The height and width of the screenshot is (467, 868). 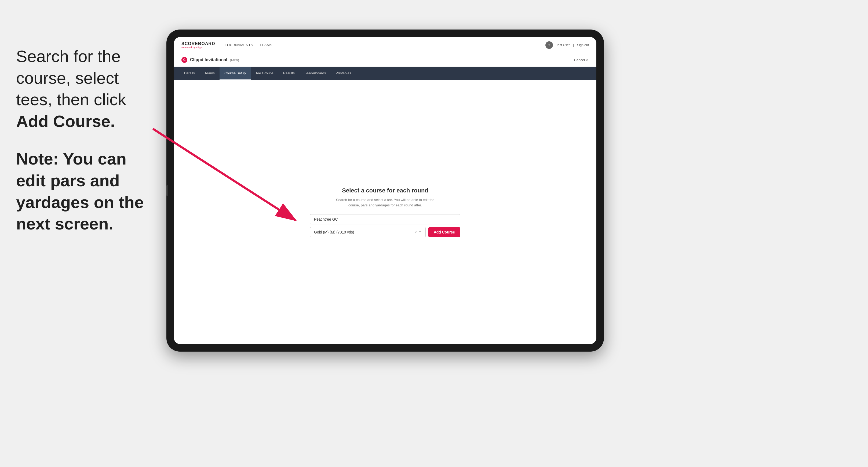 I want to click on tab-results: Results, so click(x=289, y=73).